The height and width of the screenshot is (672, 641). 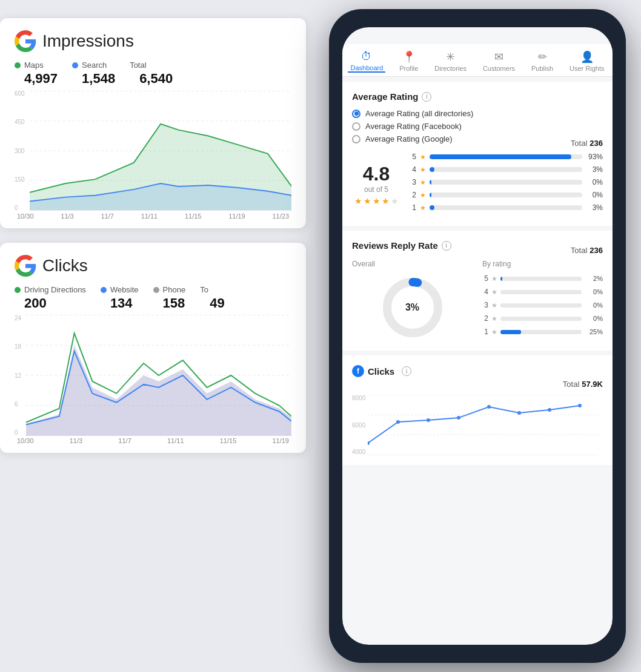 I want to click on donut-wrap: 3%, so click(x=413, y=308).